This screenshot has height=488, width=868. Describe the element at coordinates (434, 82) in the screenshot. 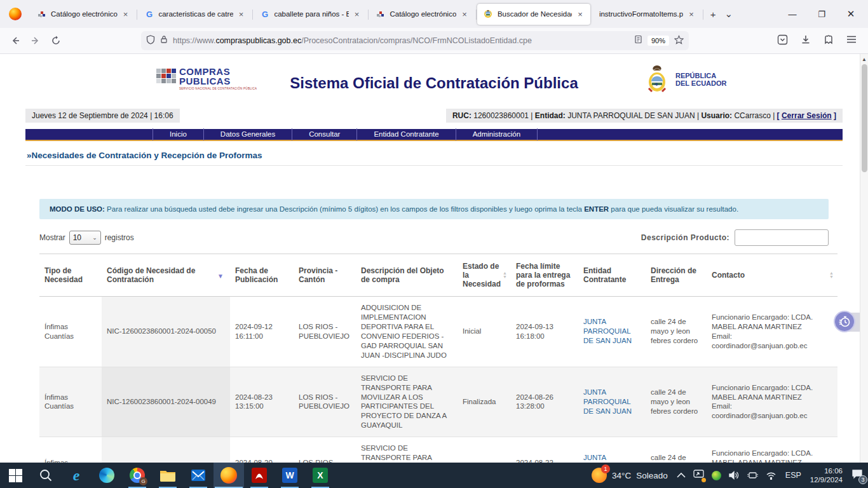

I see `site-header: COMPRAS PUBLICAS SERVICIO NACIONAL DE CO…` at that location.